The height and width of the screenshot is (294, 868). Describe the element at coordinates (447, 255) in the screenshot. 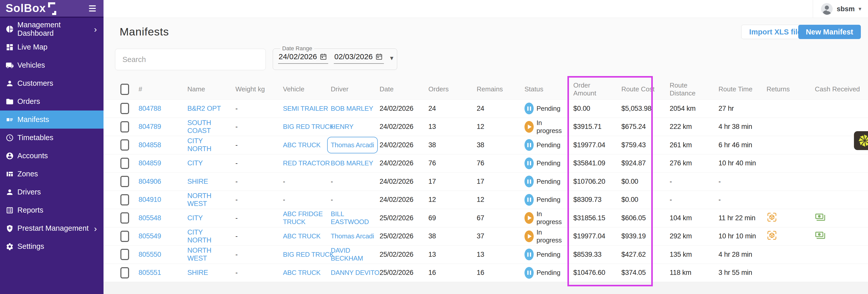

I see `orders-cell: 13` at that location.